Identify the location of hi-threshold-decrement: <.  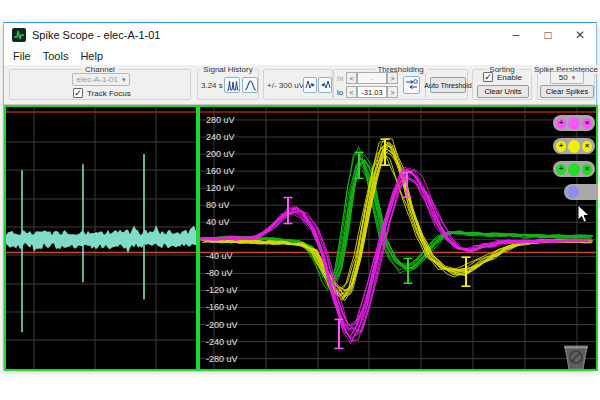
(352, 78).